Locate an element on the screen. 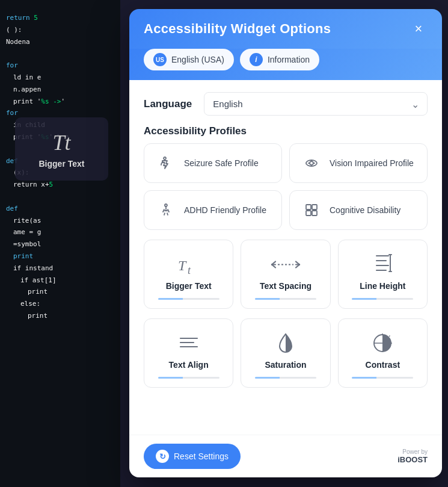  saturation-slider is located at coordinates (286, 378).